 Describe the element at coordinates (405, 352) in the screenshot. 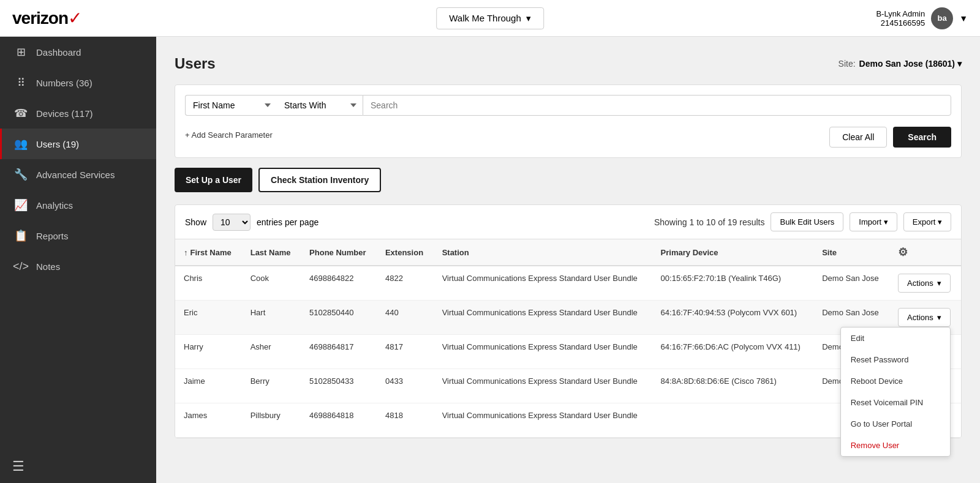

I see `cell-extension: 4817` at that location.